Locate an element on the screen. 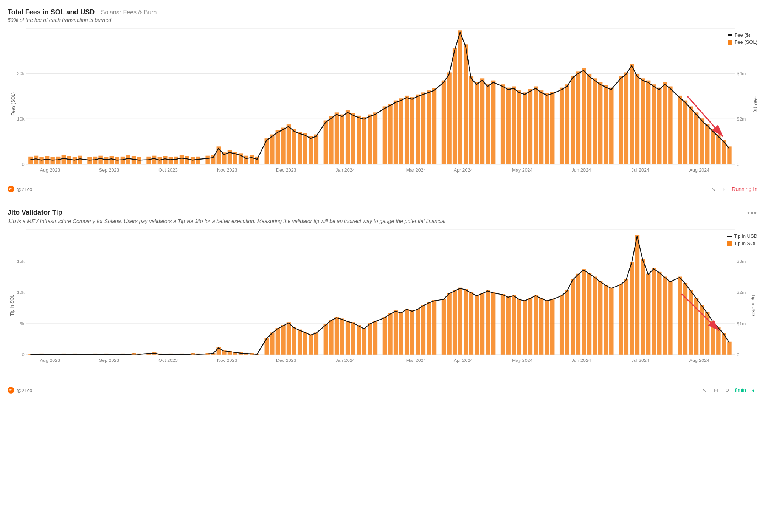 This screenshot has width=765, height=532. svg-text: Aug 2024 is located at coordinates (700, 361).